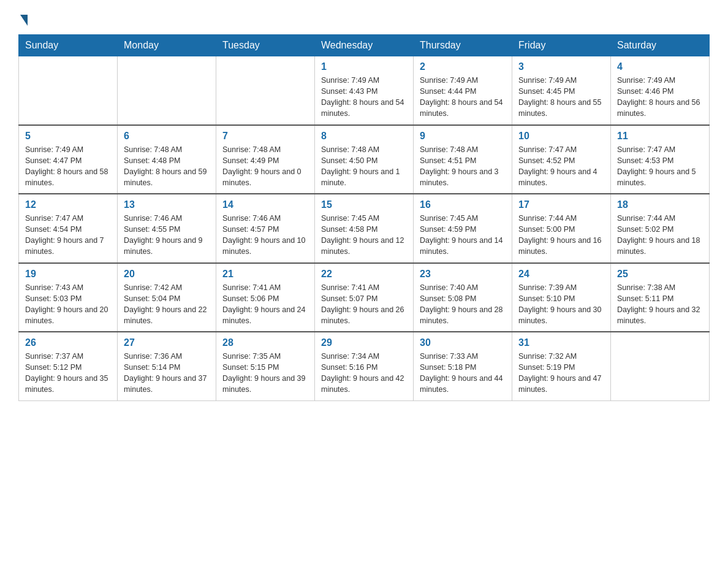  What do you see at coordinates (364, 343) in the screenshot?
I see `day-number: 29` at bounding box center [364, 343].